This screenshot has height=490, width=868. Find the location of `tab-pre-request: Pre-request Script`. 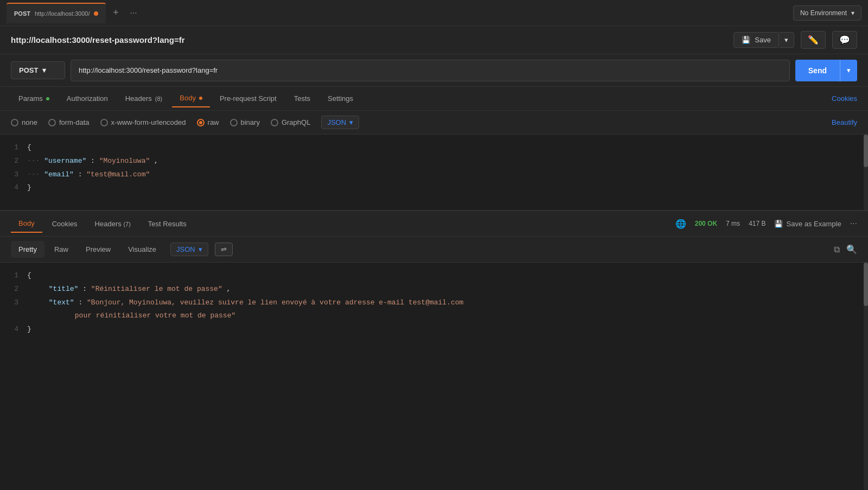

tab-pre-request: Pre-request Script is located at coordinates (248, 99).